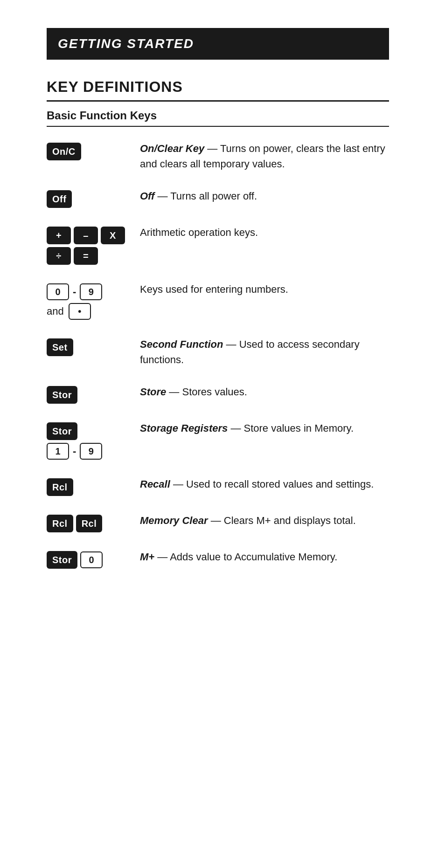 This screenshot has width=445, height=868. I want to click on key-badge-stor: Stor, so click(62, 395).